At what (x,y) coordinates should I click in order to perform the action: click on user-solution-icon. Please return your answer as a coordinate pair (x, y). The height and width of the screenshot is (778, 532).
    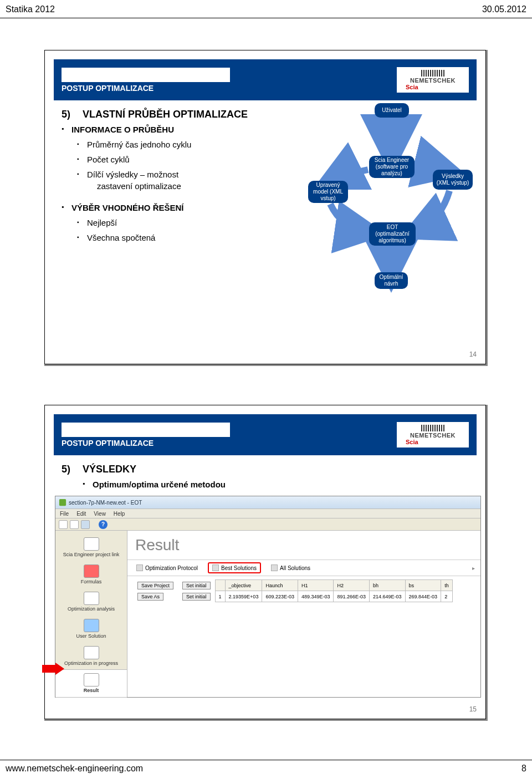
    Looking at the image, I should click on (91, 626).